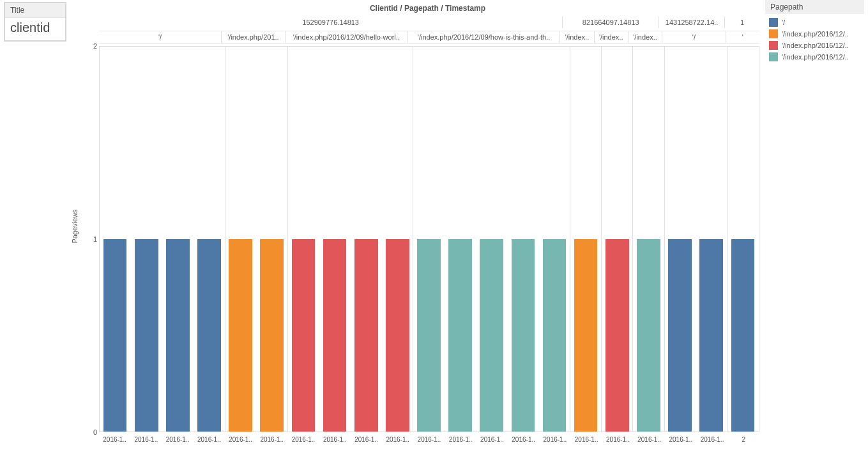  What do you see at coordinates (743, 37) in the screenshot?
I see `hierarchy-cell: '` at bounding box center [743, 37].